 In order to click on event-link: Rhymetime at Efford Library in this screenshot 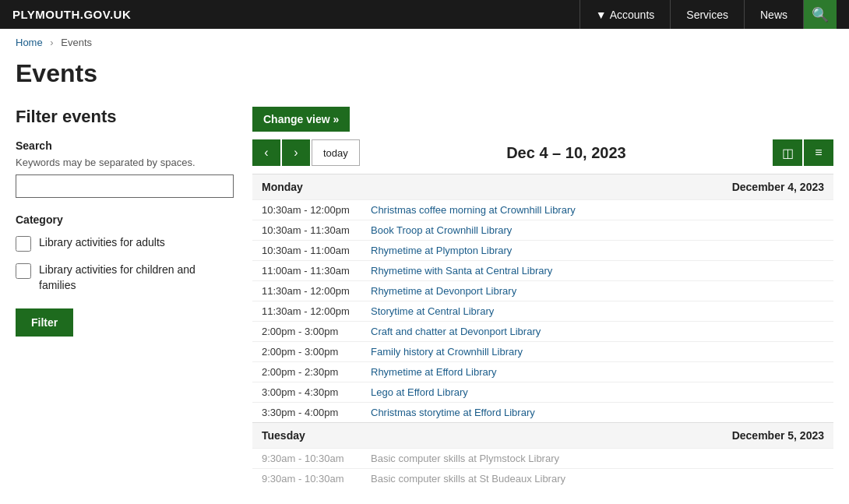, I will do `click(434, 372)`.